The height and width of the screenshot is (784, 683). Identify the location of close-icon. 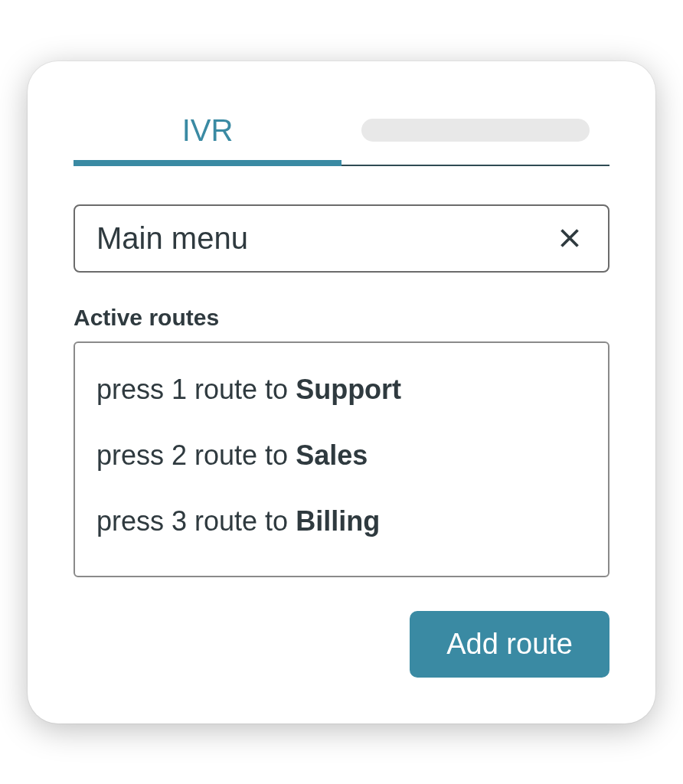
(570, 238).